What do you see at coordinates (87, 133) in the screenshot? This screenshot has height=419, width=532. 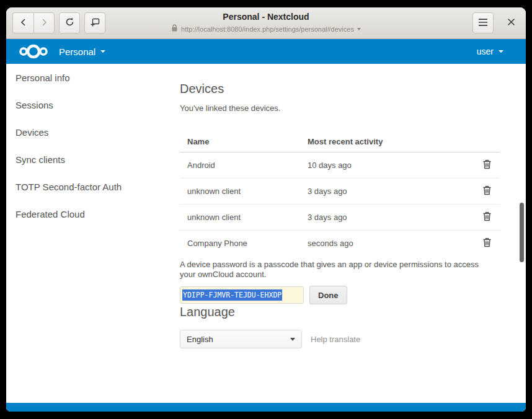 I see `sidebar-item-devices: Devices` at bounding box center [87, 133].